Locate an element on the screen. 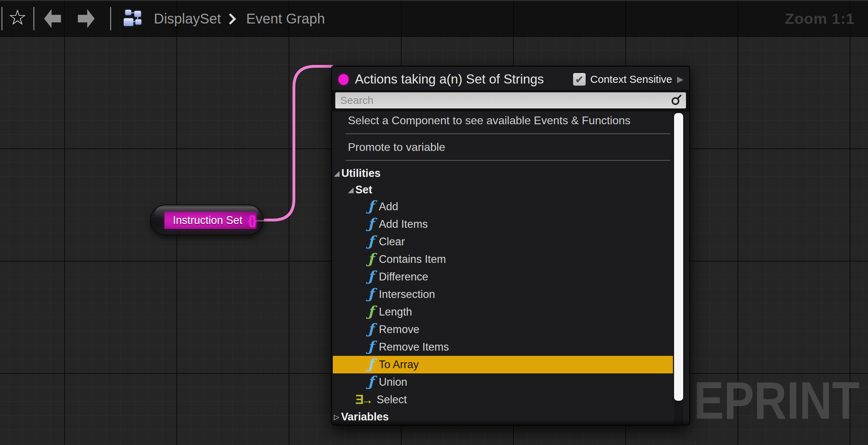  list-item-label: Remove is located at coordinates (399, 330).